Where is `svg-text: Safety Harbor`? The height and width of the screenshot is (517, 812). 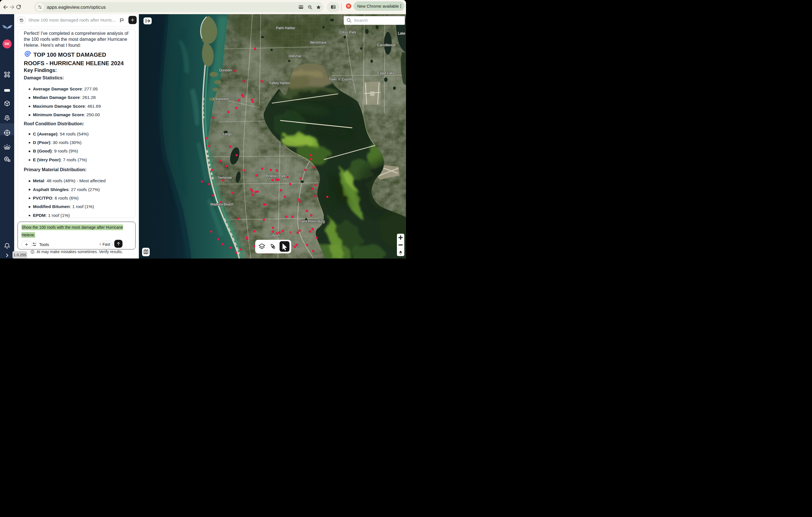 svg-text: Safety Harbor is located at coordinates (280, 83).